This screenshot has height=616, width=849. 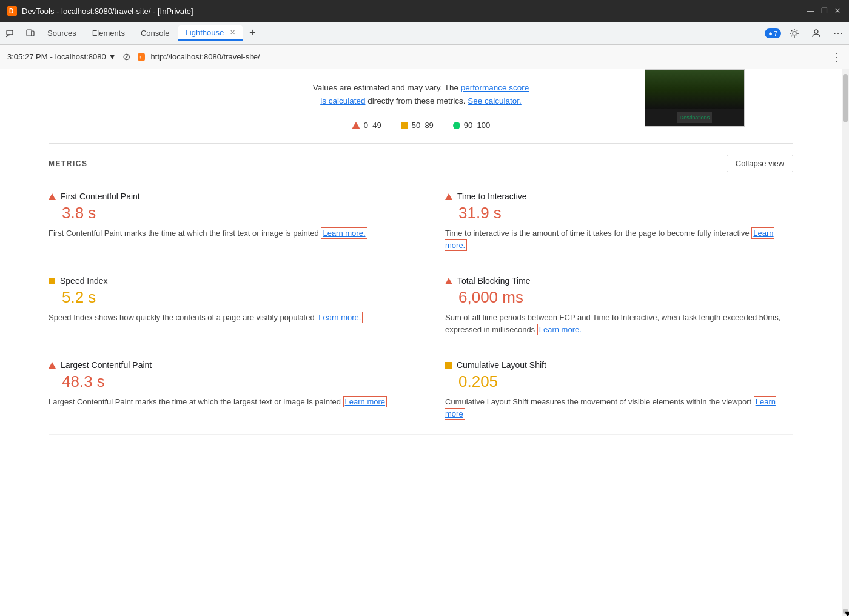 I want to click on stop-icon: ⊘, so click(x=126, y=57).